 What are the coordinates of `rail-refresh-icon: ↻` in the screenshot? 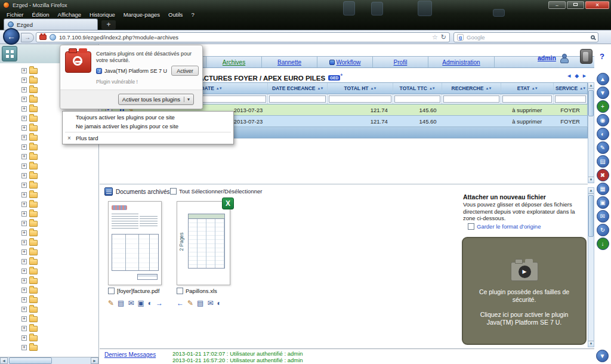 It's located at (603, 230).